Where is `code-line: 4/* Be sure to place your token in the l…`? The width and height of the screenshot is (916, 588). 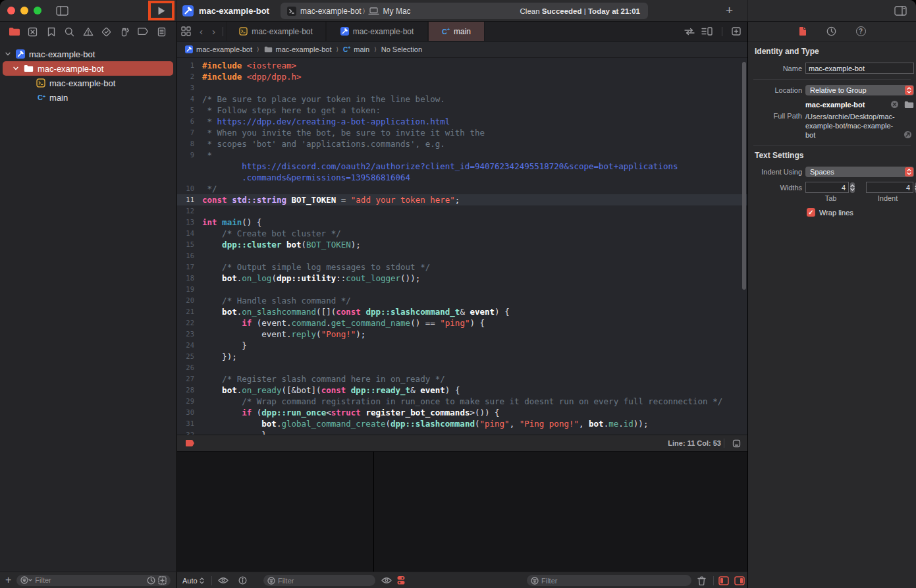
code-line: 4/* Be sure to place your token in the l… is located at coordinates (462, 99).